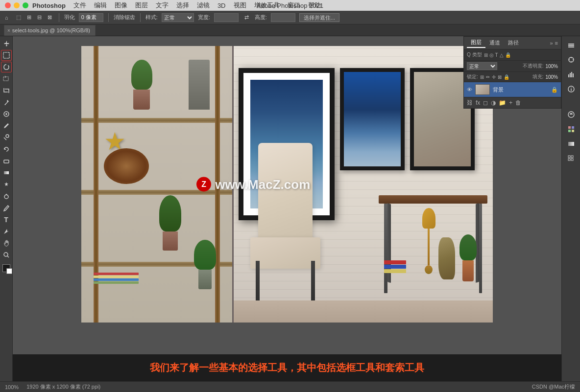 This screenshot has height=392, width=580. Describe the element at coordinates (6, 184) in the screenshot. I see `blur-btn` at that location.